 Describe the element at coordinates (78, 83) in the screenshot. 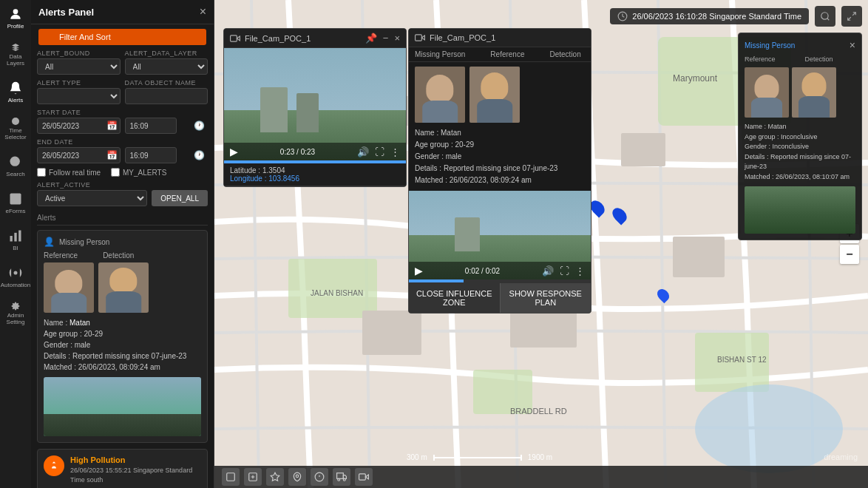

I see `alert-type-label: Alert Type` at that location.